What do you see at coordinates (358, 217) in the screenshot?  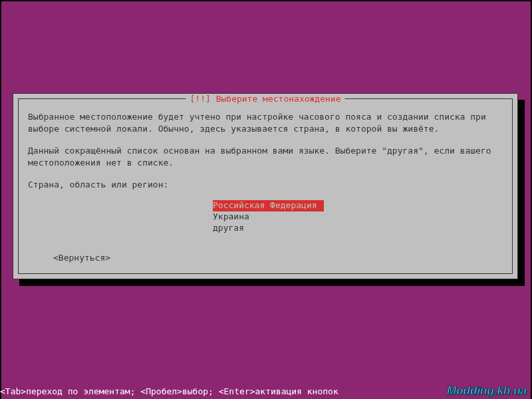 I see `location-option-list: Российская Федерация Украина другая` at bounding box center [358, 217].